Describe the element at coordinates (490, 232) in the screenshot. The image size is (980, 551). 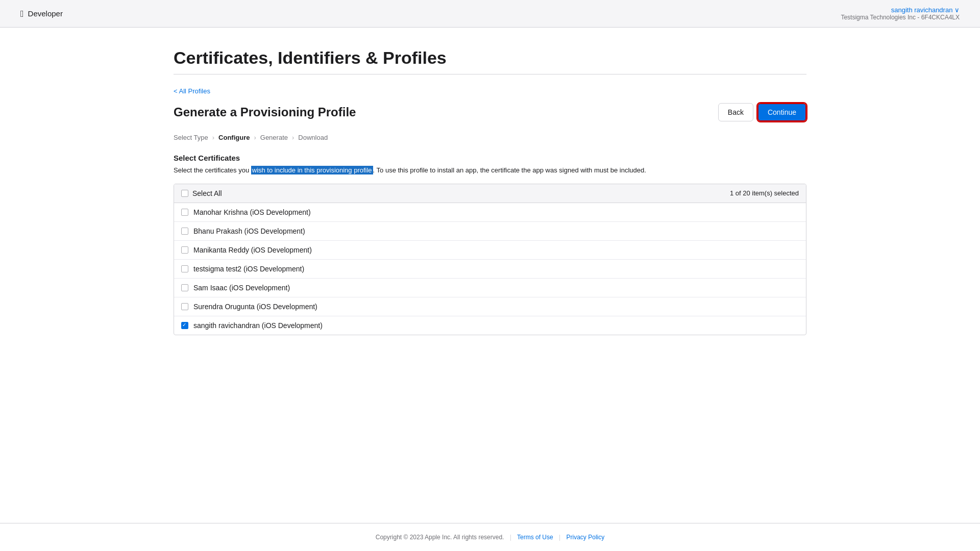
I see `list-item: Bhanu Prakash (iOS Development)` at that location.